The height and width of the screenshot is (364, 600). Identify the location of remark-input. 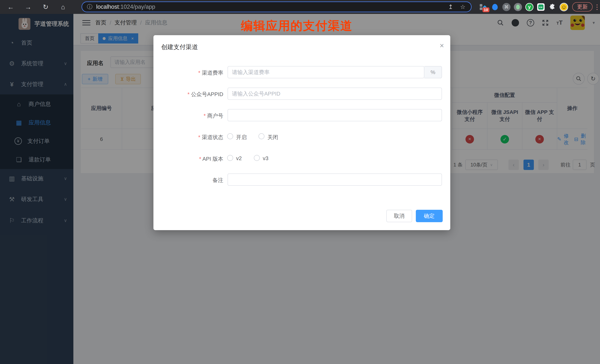
(335, 180).